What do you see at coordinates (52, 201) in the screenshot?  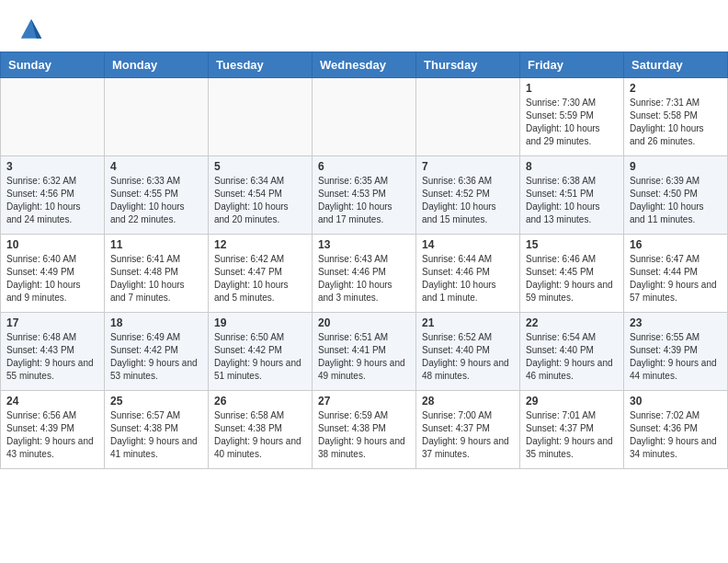 I see `day-info: Sunrise: 6:32 AM Sunset: 4:56 PM Dayligh…` at bounding box center [52, 201].